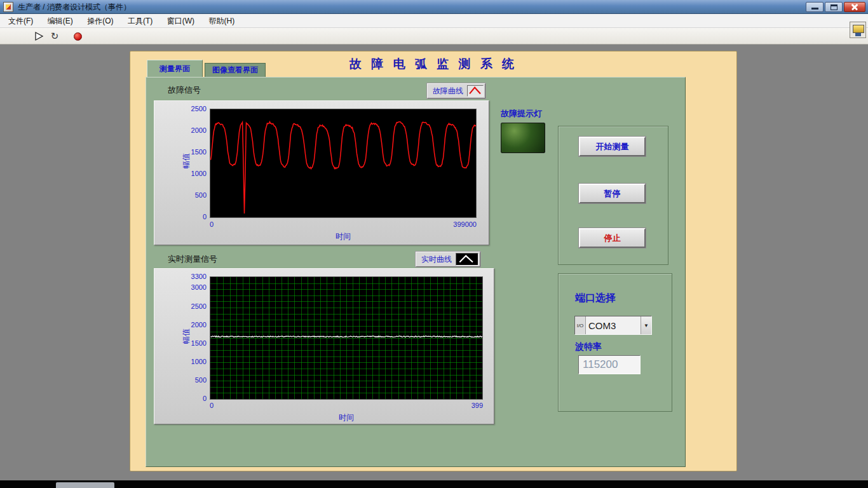  What do you see at coordinates (456, 91) in the screenshot?
I see `fault-plot-legend: 故障曲线` at bounding box center [456, 91].